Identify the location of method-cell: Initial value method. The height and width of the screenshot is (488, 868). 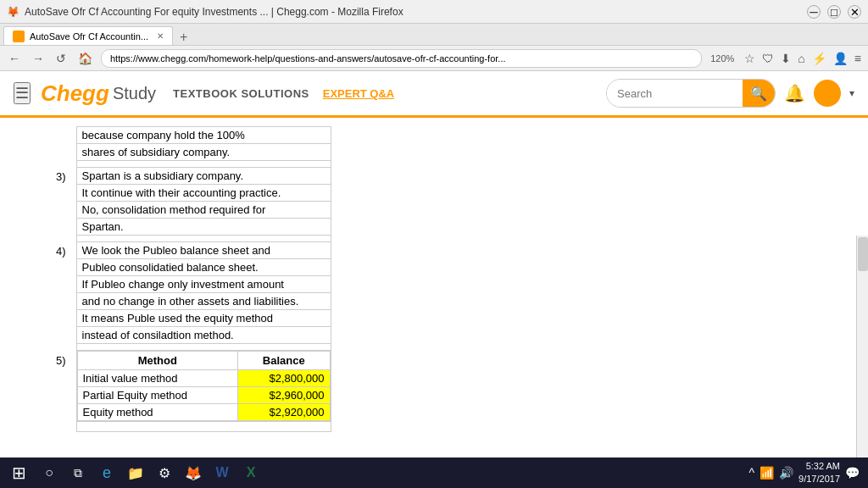
(158, 379).